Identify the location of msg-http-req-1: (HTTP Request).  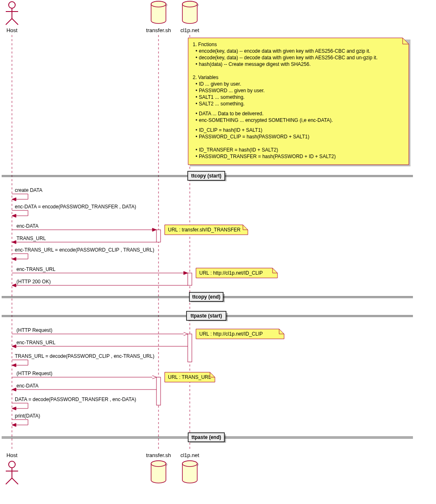
(35, 330).